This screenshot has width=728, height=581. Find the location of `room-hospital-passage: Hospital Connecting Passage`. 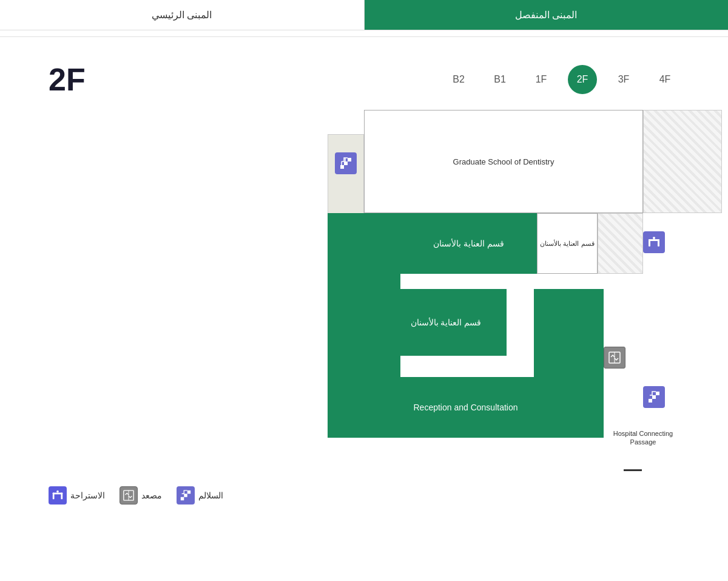

room-hospital-passage: Hospital Connecting Passage is located at coordinates (643, 438).